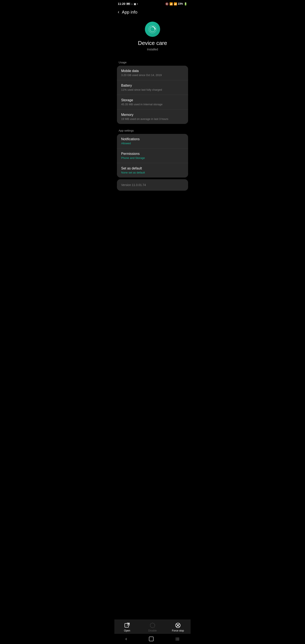 Image resolution: width=305 pixels, height=644 pixels. What do you see at coordinates (152, 4) in the screenshot?
I see `status-bar: 11:20 BR ⌂ ▣ ● 🔇 📶 📶 23% 🔋` at bounding box center [152, 4].